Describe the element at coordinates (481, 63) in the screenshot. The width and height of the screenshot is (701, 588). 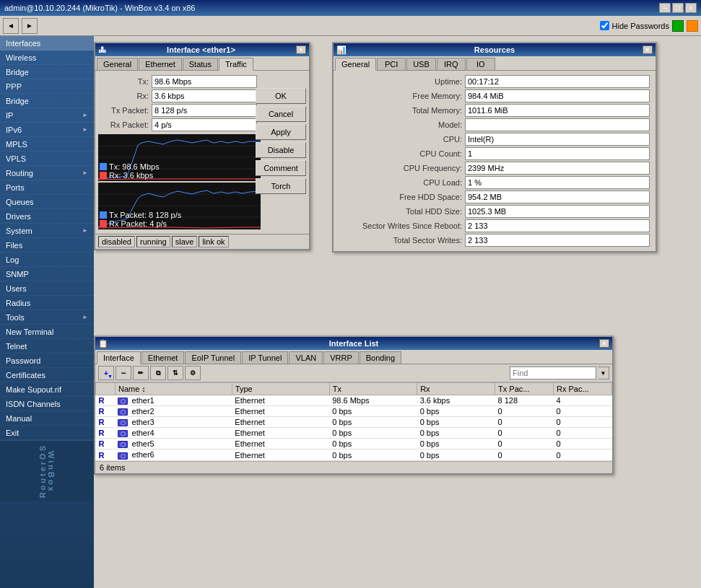
I see `tab-resources-io: IO` at that location.